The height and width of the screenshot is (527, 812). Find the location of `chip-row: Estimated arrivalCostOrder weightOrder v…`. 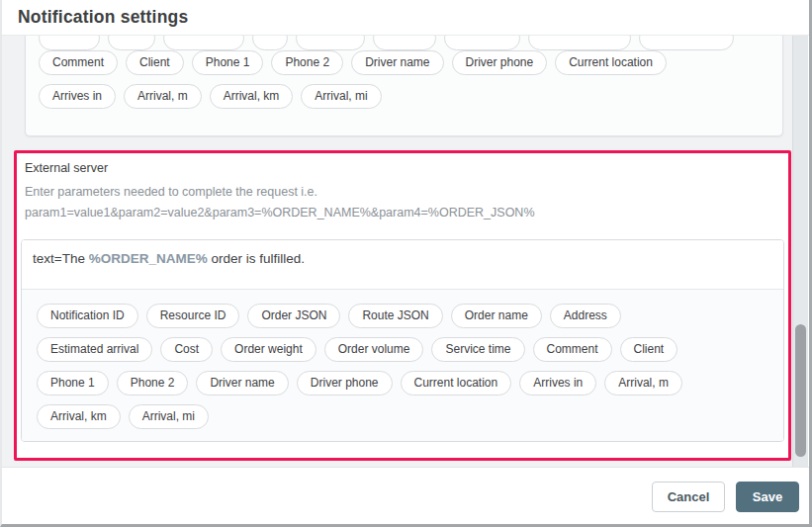

chip-row: Estimated arrivalCostOrder weightOrder v… is located at coordinates (403, 350).